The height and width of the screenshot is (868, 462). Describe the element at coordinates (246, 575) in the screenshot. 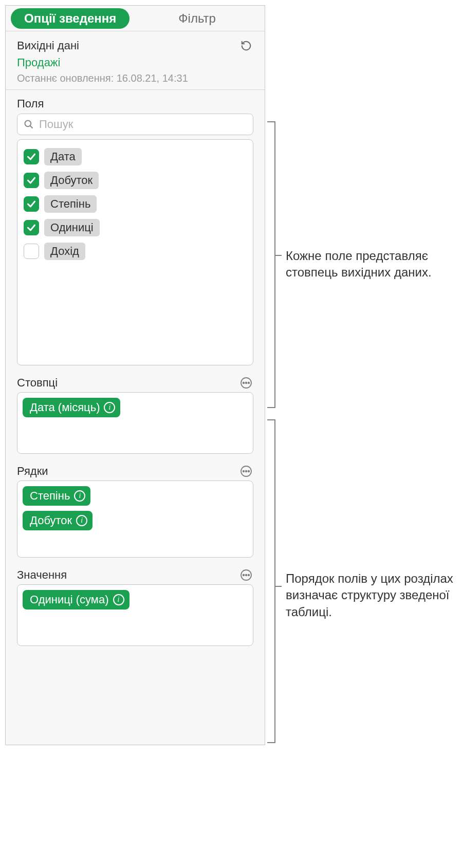

I see `values-more-button` at that location.